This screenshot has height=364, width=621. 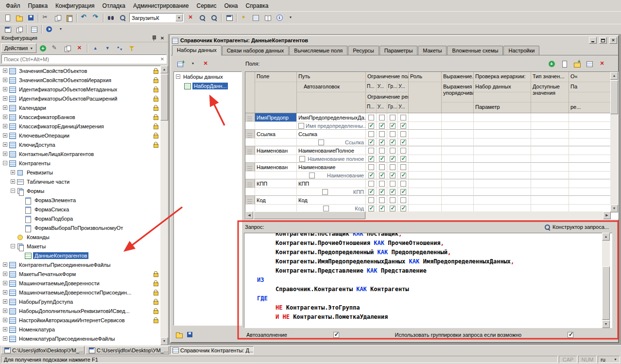 I want to click on expander-collapse-icon: −, so click(x=5, y=163).